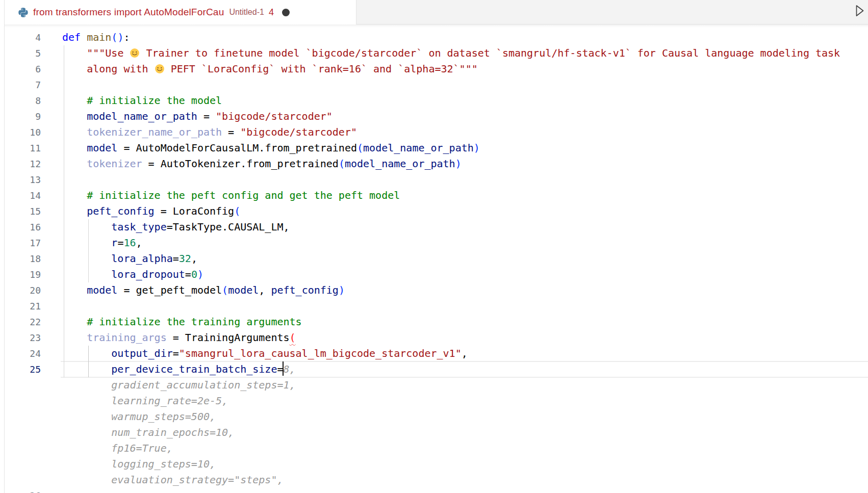 The width and height of the screenshot is (868, 493). Describe the element at coordinates (34, 369) in the screenshot. I see `line-number: 25` at that location.